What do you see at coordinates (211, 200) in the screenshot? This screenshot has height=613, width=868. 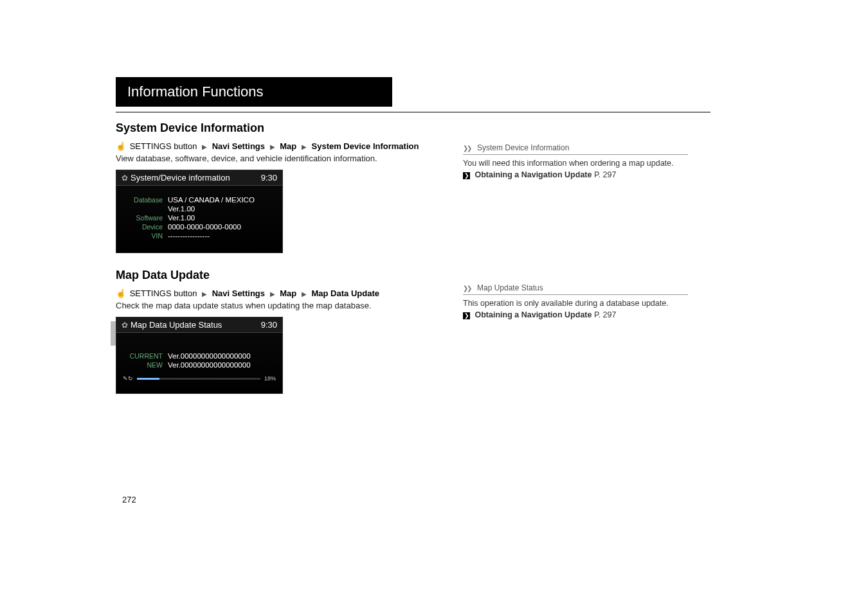 I see `row-val: USA / CANADA / MEXICO` at bounding box center [211, 200].